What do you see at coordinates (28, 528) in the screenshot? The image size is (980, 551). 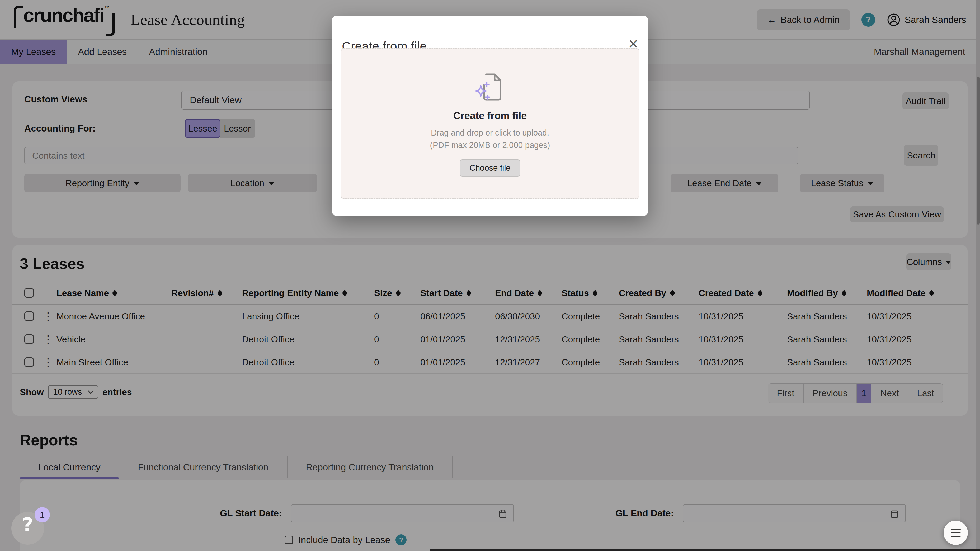 I see `help-launcher-button: ? 1` at bounding box center [28, 528].